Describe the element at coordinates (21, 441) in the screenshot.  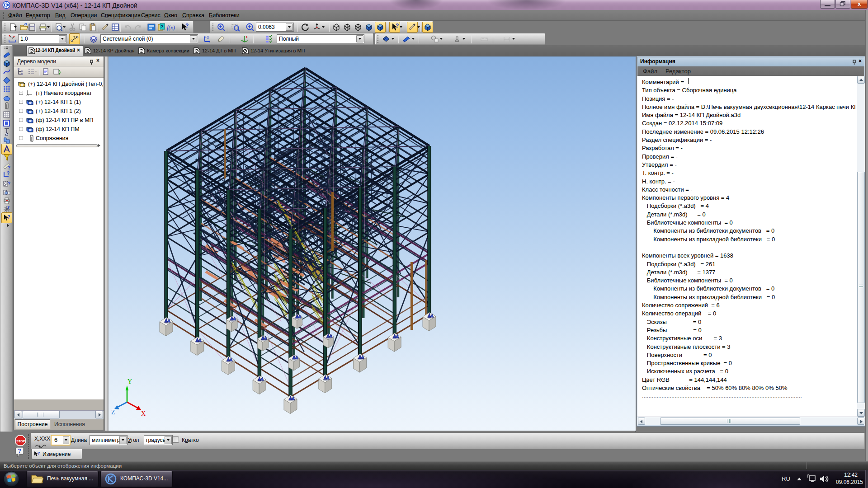
I see `svg-text: STOP` at that location.